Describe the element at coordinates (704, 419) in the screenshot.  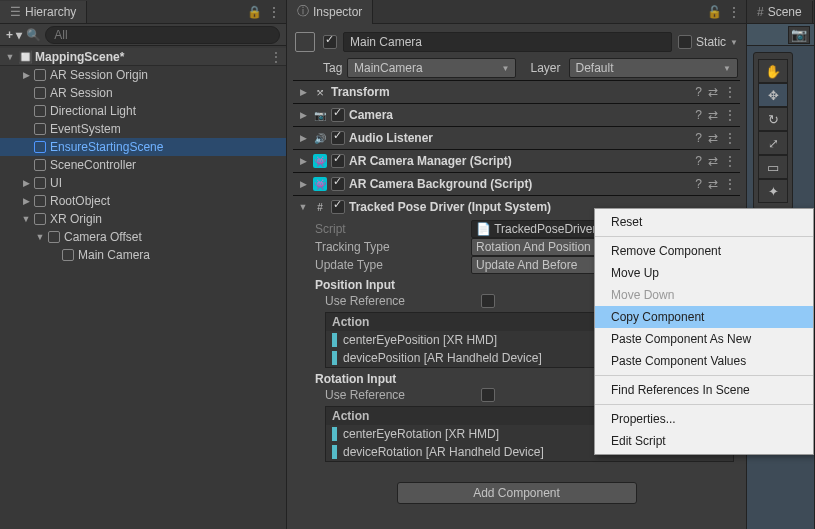
I see `context-menu-item: Properties...` at that location.